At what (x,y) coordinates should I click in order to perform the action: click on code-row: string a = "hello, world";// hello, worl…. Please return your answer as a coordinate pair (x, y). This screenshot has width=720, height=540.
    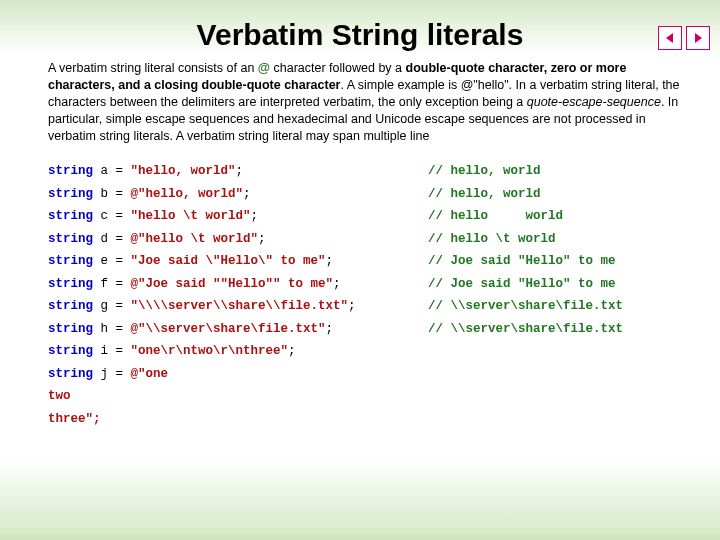
    Looking at the image, I should click on (364, 172).